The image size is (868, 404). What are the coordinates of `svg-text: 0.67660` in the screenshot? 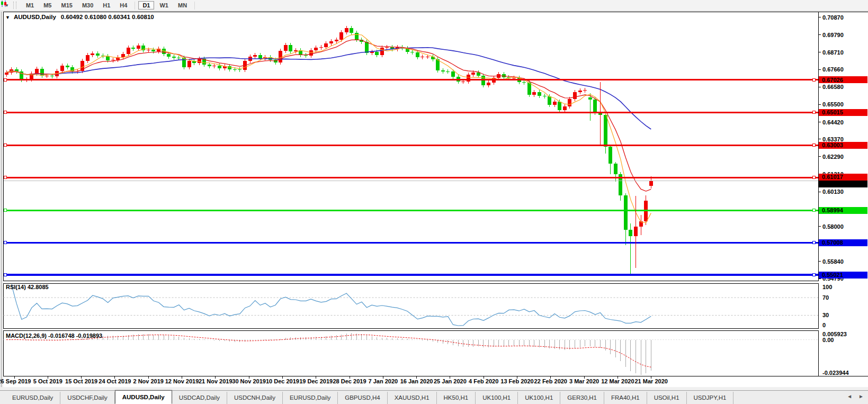 It's located at (833, 69).